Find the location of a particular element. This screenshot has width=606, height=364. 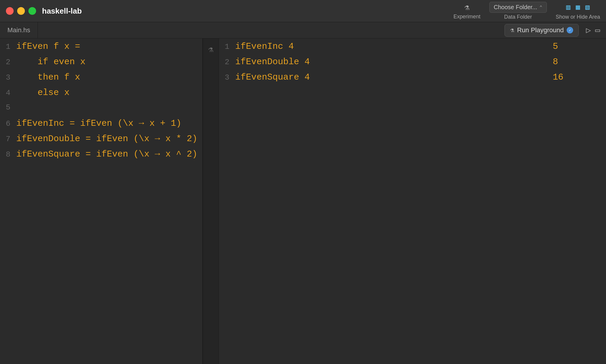

pg-code-text-1: ifEvenInc 4 is located at coordinates (265, 46).